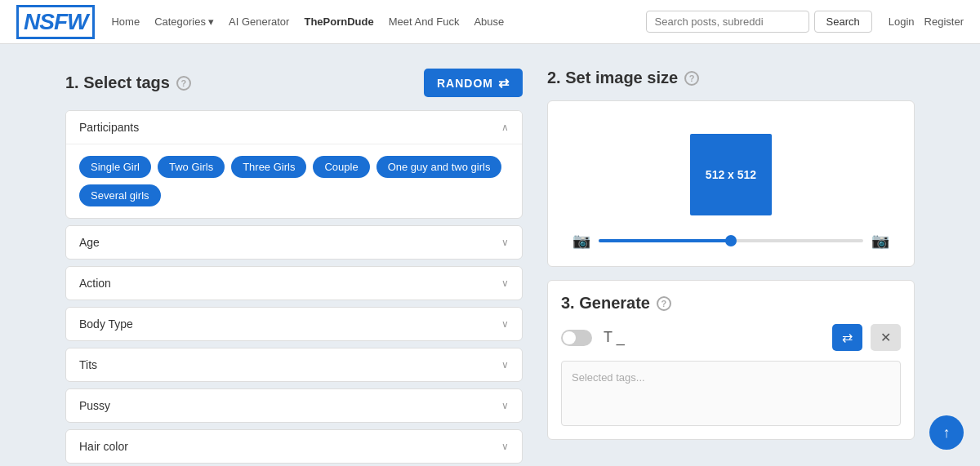 This screenshot has width=980, height=466. Describe the element at coordinates (731, 360) in the screenshot. I see `generate-section: 3. Generate ? T _ ⇄ ✕ Selected tags...` at that location.